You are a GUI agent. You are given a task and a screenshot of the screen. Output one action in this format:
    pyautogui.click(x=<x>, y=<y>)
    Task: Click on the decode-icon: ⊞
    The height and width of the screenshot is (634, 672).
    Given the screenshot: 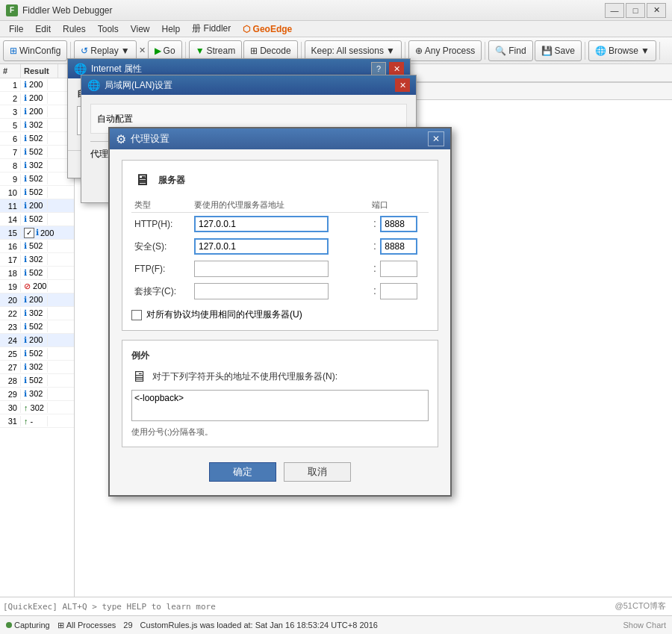 What is the action you would take?
    pyautogui.click(x=254, y=51)
    